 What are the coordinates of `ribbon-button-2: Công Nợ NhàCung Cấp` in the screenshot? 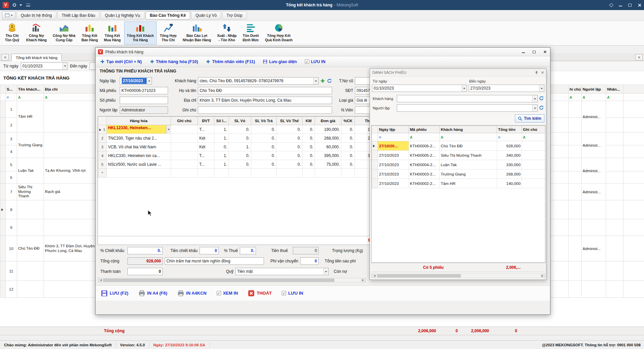 It's located at (64, 33).